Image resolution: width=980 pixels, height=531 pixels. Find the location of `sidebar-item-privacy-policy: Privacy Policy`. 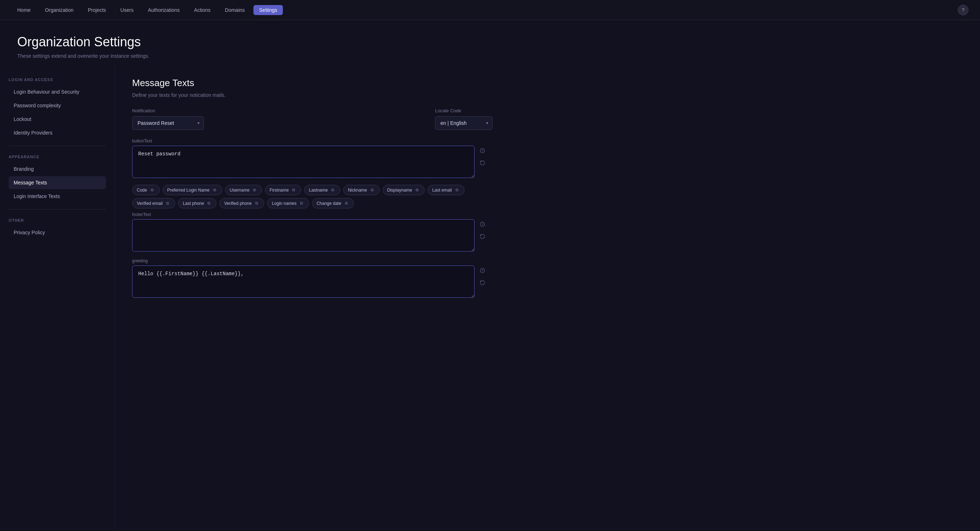

sidebar-item-privacy-policy: Privacy Policy is located at coordinates (57, 233).